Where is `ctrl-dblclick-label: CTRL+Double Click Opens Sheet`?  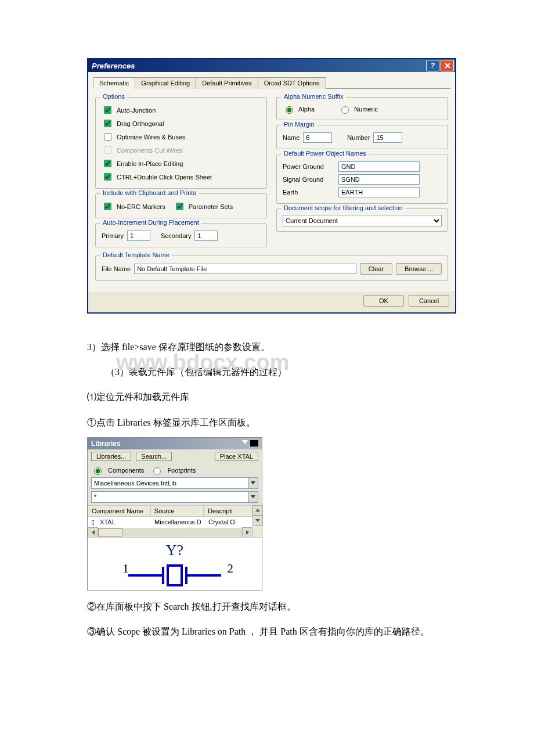 ctrl-dblclick-label: CTRL+Double Click Opens Sheet is located at coordinates (164, 177).